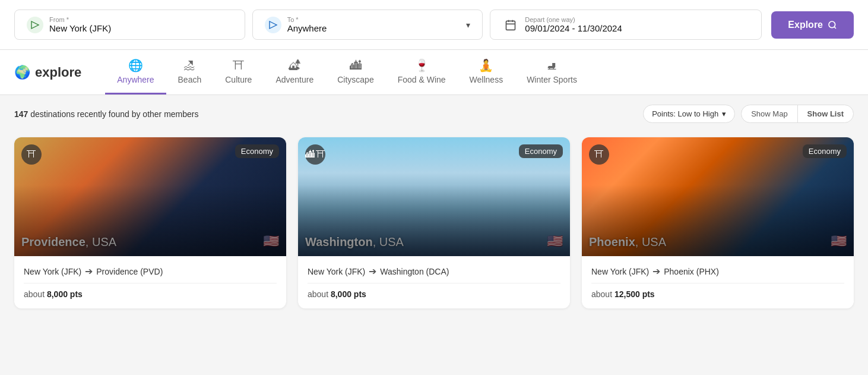 Image resolution: width=868 pixels, height=375 pixels. What do you see at coordinates (434, 73) in the screenshot?
I see `nav-bar: 🌍 explore 🌐 Anywhere 🏖 Beach ⛩ Culture 🏕…` at bounding box center [434, 73].